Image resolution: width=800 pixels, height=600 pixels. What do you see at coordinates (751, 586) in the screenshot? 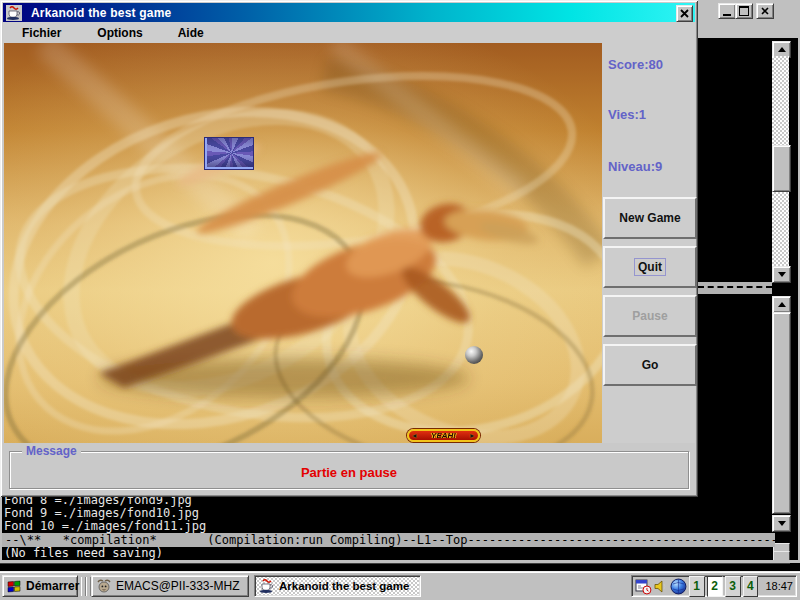
I see `desktop-pager-4: 4` at bounding box center [751, 586].